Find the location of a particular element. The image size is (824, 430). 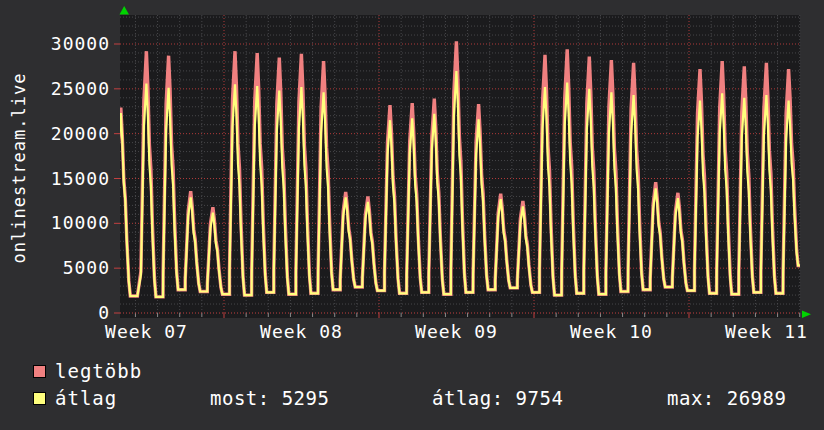

y-tick-label: 5000 is located at coordinates (68, 268).